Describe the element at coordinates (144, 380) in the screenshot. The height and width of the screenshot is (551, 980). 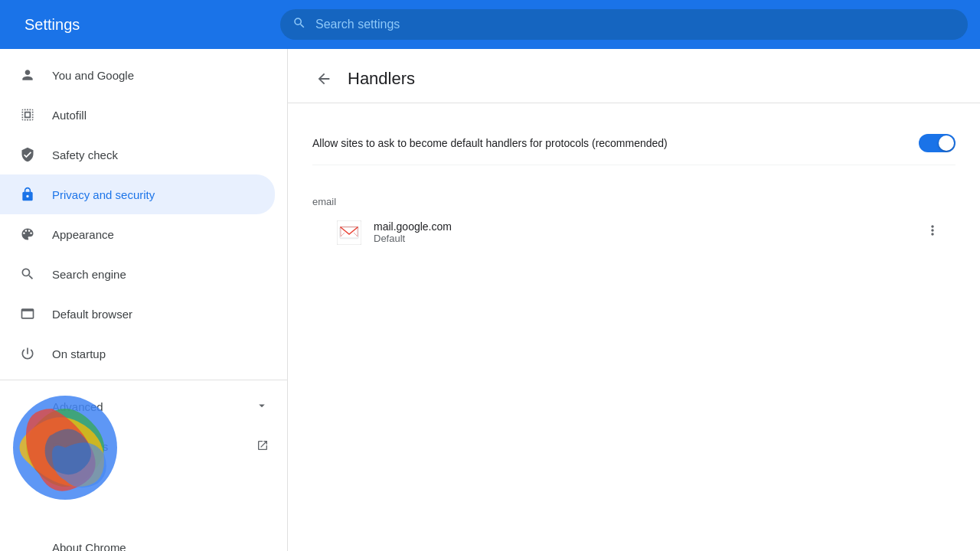
I see `sidebar-divider` at that location.